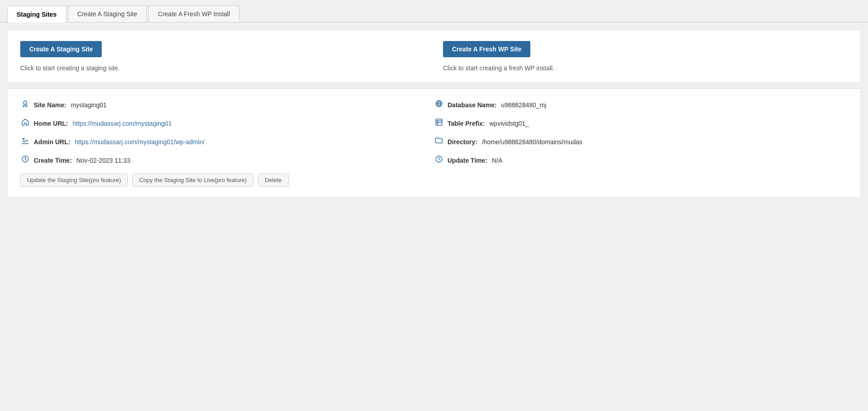  What do you see at coordinates (637, 142) in the screenshot?
I see `directory-row: Directory: /home/u988628480/domains/muda…` at bounding box center [637, 142].